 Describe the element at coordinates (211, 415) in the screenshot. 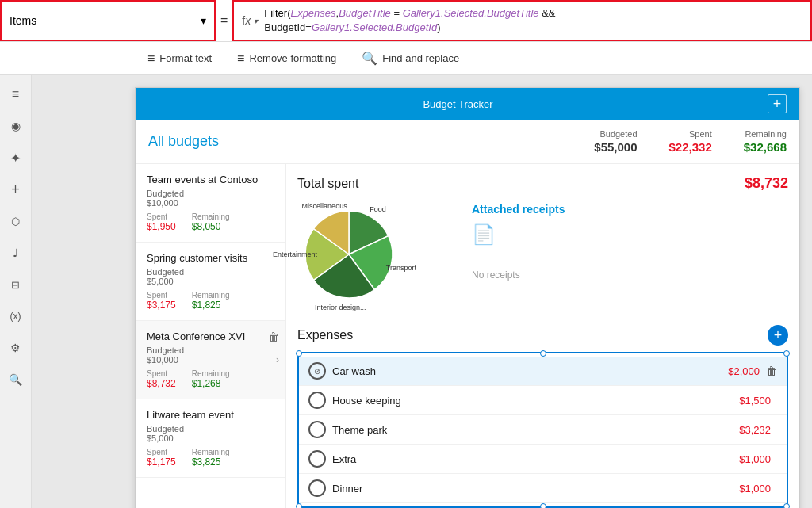

I see `budget-title: Litware team event` at that location.